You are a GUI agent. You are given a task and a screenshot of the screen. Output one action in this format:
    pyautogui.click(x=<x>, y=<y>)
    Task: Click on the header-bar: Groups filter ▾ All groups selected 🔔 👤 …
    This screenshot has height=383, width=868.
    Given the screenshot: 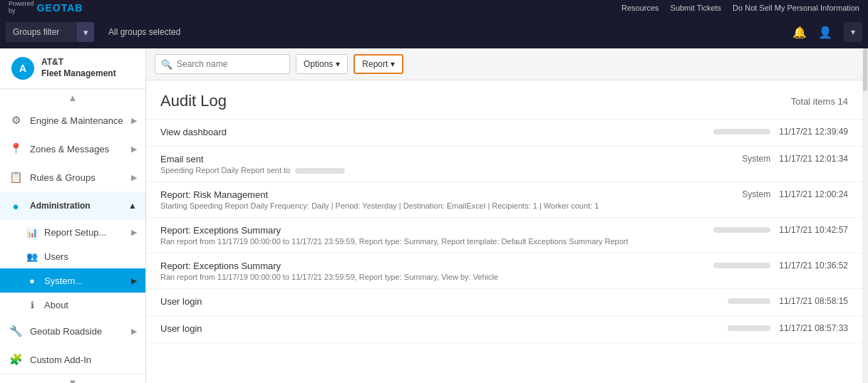 What is the action you would take?
    pyautogui.click(x=434, y=32)
    